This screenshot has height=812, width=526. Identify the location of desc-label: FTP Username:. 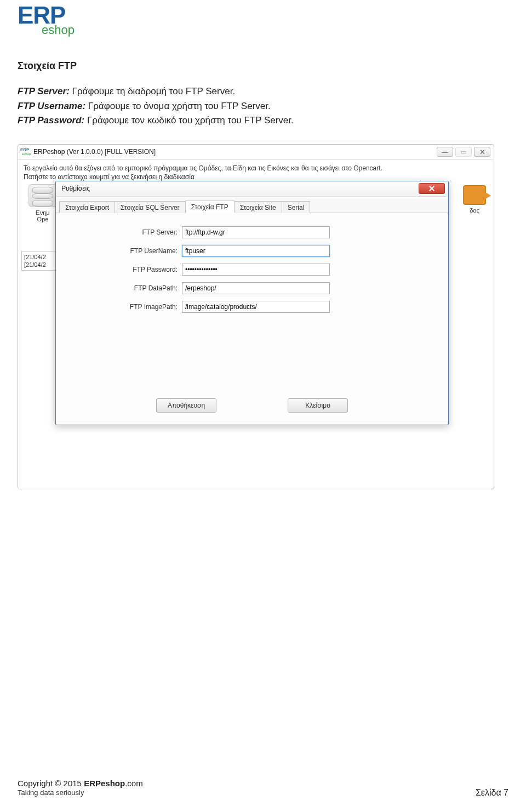
(52, 106).